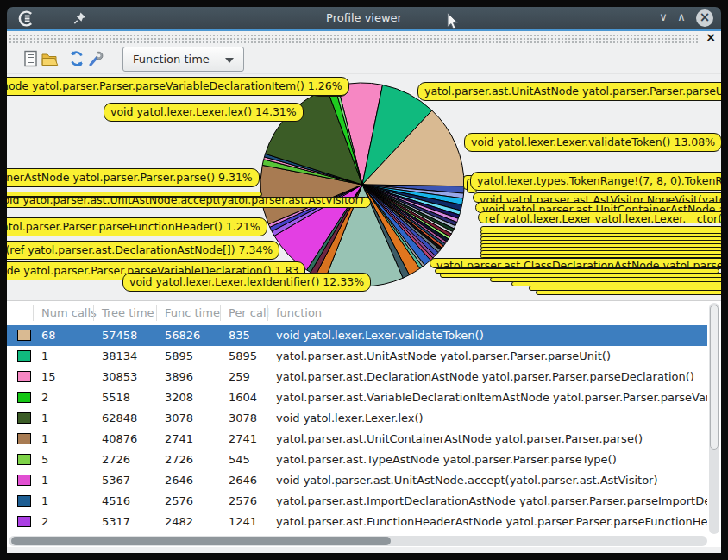 The width and height of the screenshot is (728, 560). What do you see at coordinates (705, 18) in the screenshot?
I see `close-button: ×` at bounding box center [705, 18].